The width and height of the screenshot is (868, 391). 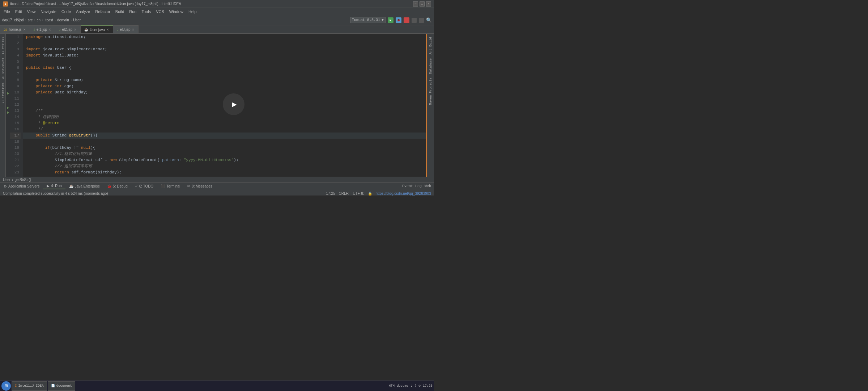 I want to click on tab-el3-jsp: J el3.jsp ✕, so click(x=126, y=29).